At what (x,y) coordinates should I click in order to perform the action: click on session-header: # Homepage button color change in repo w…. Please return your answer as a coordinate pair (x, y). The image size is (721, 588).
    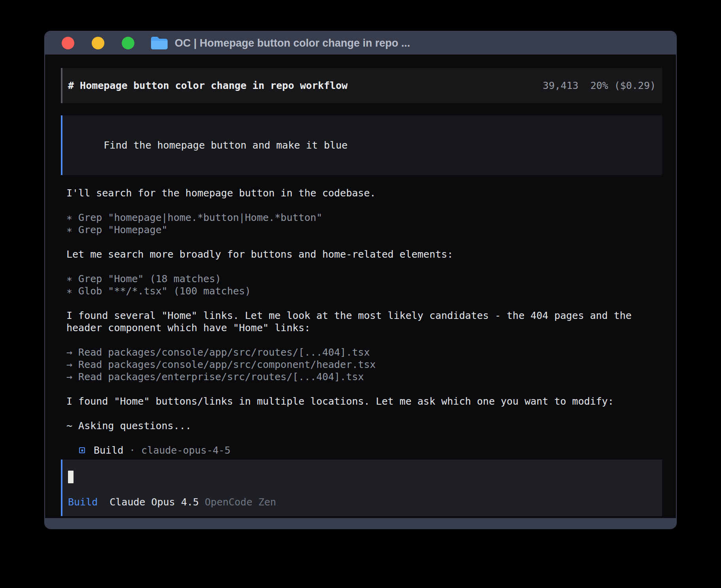
    Looking at the image, I should click on (361, 85).